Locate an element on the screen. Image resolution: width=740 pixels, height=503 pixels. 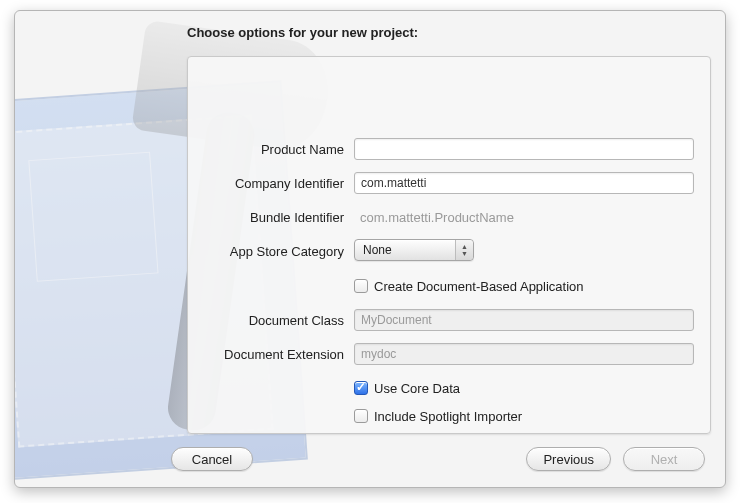
row-company-identifier: Company Identifier is located at coordinates (449, 183).